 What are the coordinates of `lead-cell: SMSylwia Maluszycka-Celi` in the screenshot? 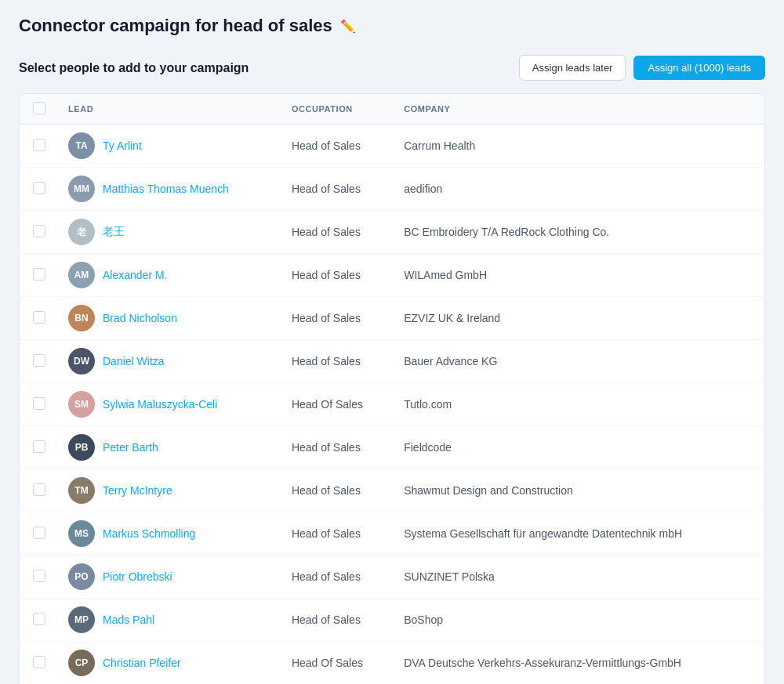 It's located at (171, 404).